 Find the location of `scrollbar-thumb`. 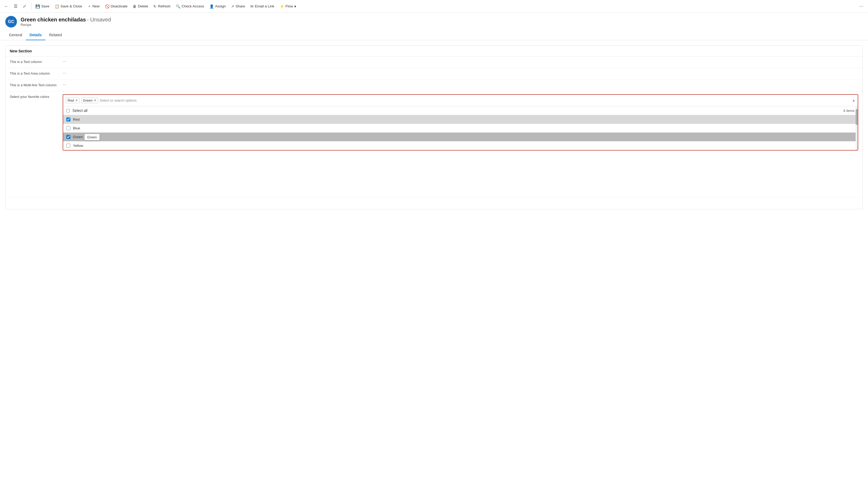

scrollbar-thumb is located at coordinates (857, 117).